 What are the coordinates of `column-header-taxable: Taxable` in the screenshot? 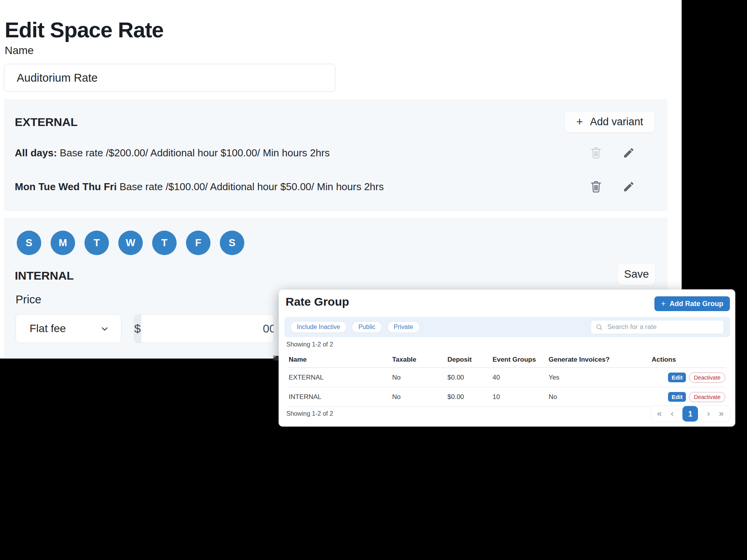 It's located at (419, 360).